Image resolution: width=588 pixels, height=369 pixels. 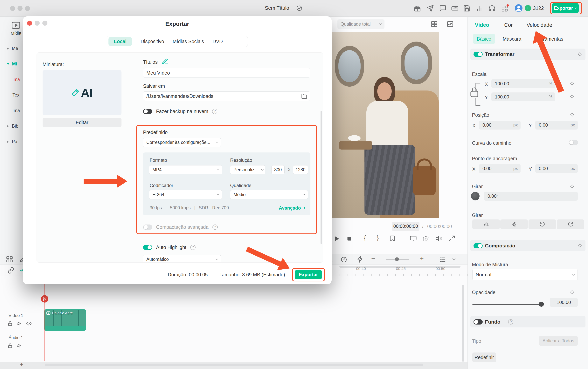 What do you see at coordinates (234, 365) in the screenshot?
I see `timeline-hscrollbar` at bounding box center [234, 365].